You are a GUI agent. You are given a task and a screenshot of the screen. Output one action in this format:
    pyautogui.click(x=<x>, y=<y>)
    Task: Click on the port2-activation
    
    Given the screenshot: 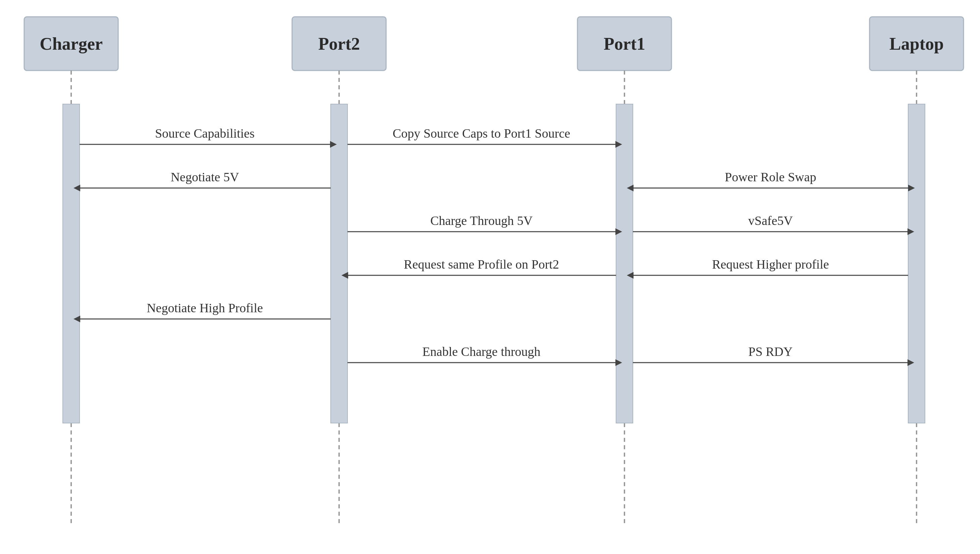 What is the action you would take?
    pyautogui.click(x=339, y=264)
    